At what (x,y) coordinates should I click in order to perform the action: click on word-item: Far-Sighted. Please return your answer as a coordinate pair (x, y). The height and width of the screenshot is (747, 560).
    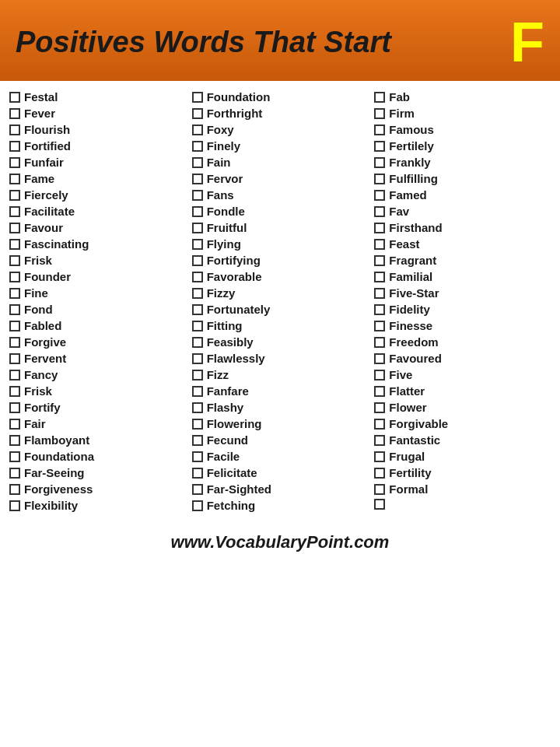
    Looking at the image, I should click on (280, 489).